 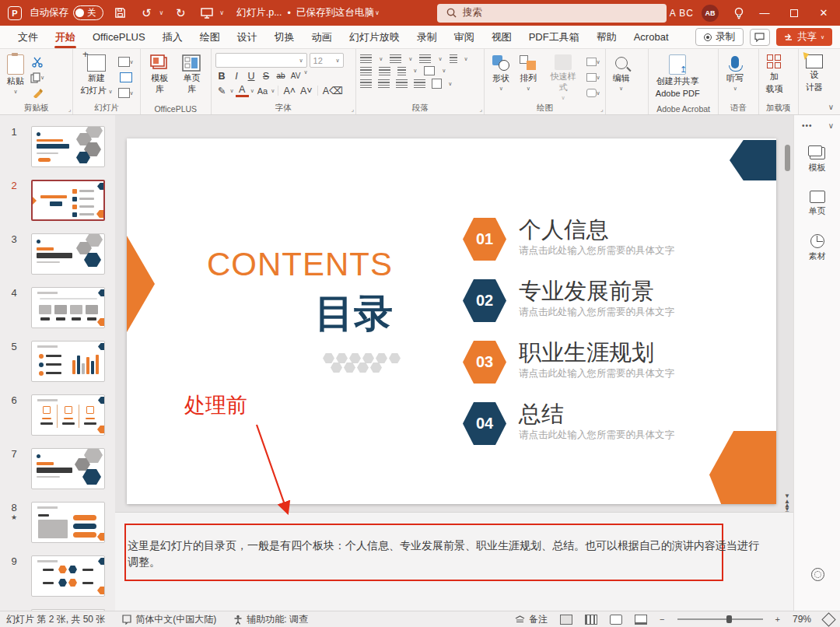 What do you see at coordinates (593, 78) in the screenshot?
I see `shape-outline-button: ∨` at bounding box center [593, 78].